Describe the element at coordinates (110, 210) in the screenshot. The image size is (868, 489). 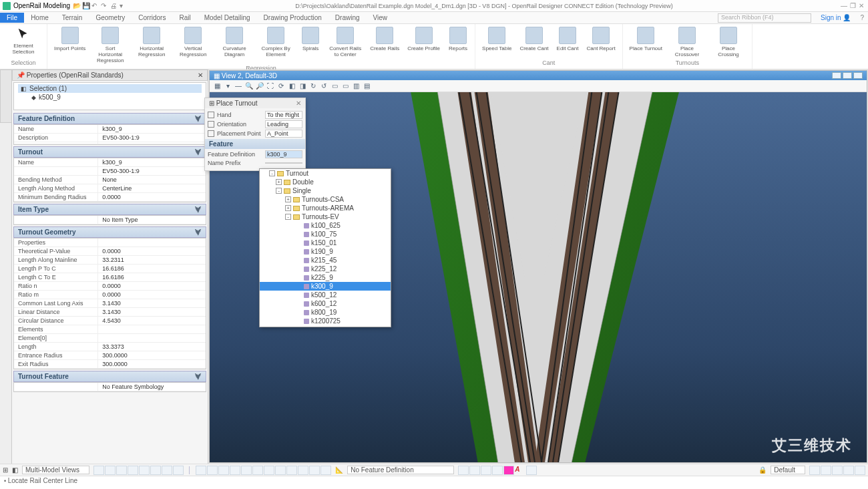
I see `section-header: Item Type⮟` at that location.